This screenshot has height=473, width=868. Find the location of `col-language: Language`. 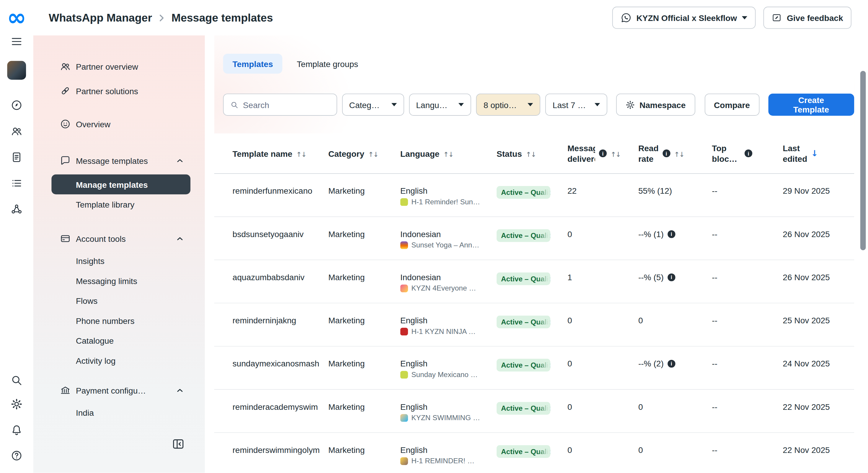

col-language: Language is located at coordinates (448, 153).